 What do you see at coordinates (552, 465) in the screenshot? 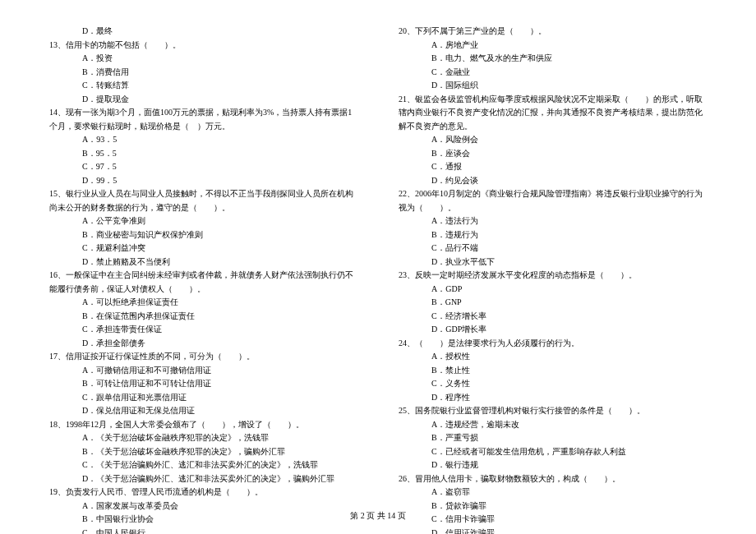
I see `q25-option-d: D．银行违规` at bounding box center [552, 465].